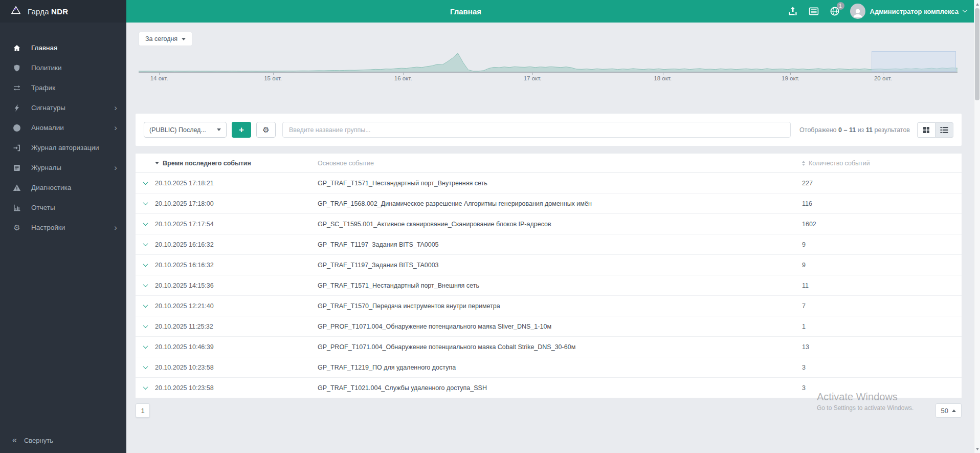 Image resolution: width=980 pixels, height=453 pixels. What do you see at coordinates (977, 4) in the screenshot?
I see `scroll-up-arrow-icon` at bounding box center [977, 4].